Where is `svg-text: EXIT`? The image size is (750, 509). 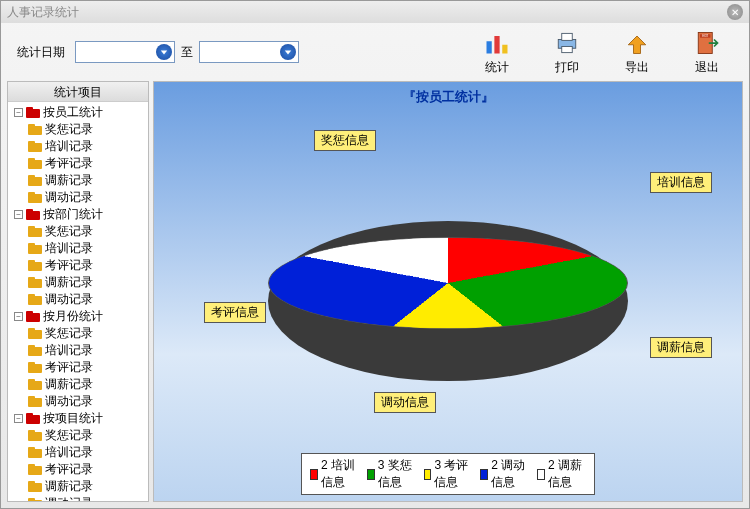
svg-text: EXIT is located at coordinates (705, 35).